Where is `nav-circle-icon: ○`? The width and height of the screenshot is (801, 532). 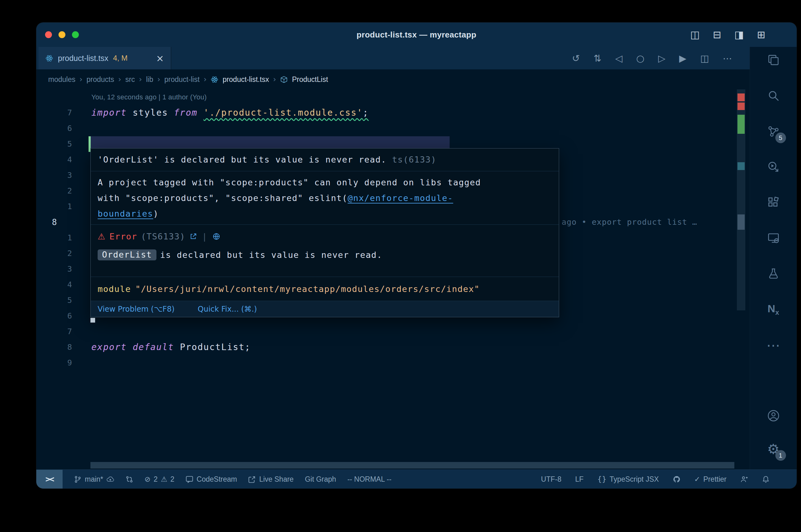 nav-circle-icon: ○ is located at coordinates (640, 58).